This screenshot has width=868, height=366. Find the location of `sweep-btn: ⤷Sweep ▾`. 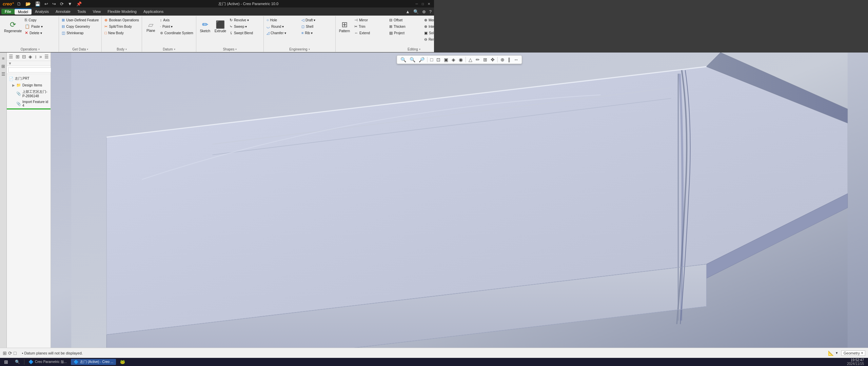

sweep-btn: ⤷Sweep ▾ is located at coordinates (245, 26).